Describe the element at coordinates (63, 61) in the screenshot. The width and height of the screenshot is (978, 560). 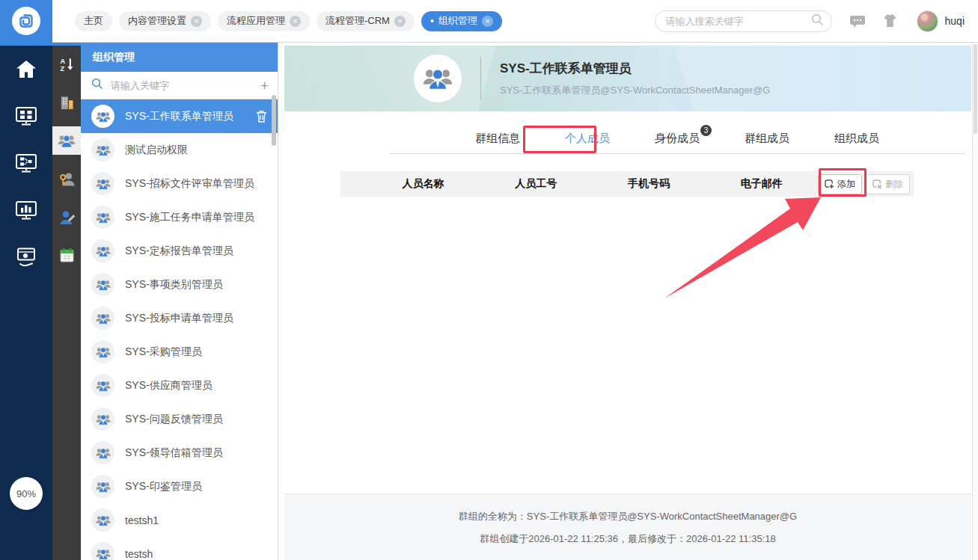
I see `svg-text: A` at that location.